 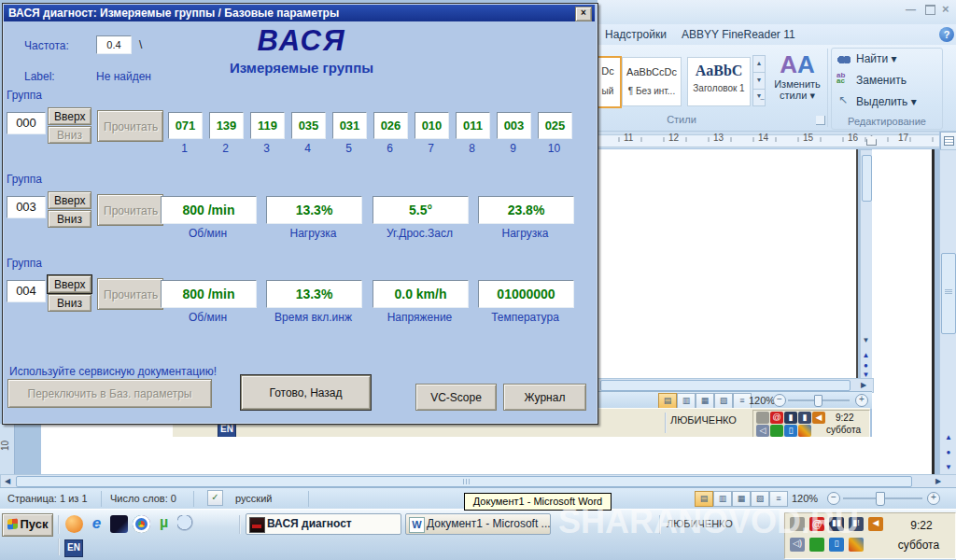 What do you see at coordinates (299, 13) in the screenshot?
I see `dialog-titlebar: ВАСЯ диагност: Измеряемые группы / Базов…` at bounding box center [299, 13].